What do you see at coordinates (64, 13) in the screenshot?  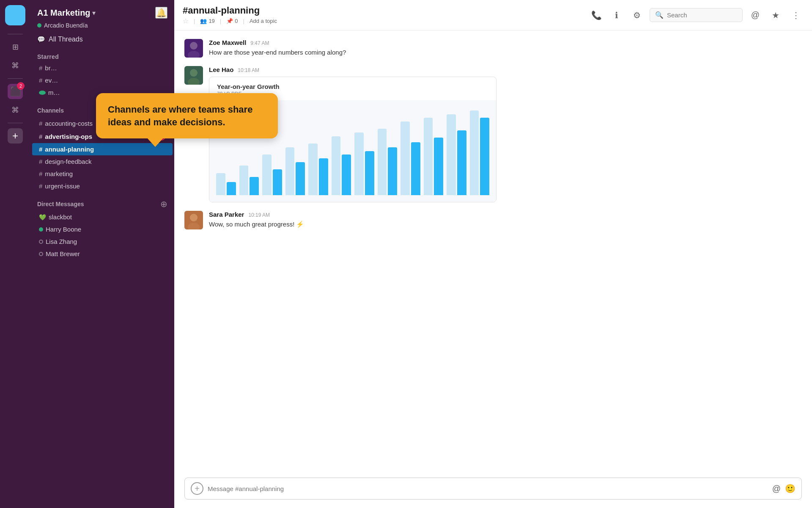 I see `workspace-name: A1 Marketing` at bounding box center [64, 13].